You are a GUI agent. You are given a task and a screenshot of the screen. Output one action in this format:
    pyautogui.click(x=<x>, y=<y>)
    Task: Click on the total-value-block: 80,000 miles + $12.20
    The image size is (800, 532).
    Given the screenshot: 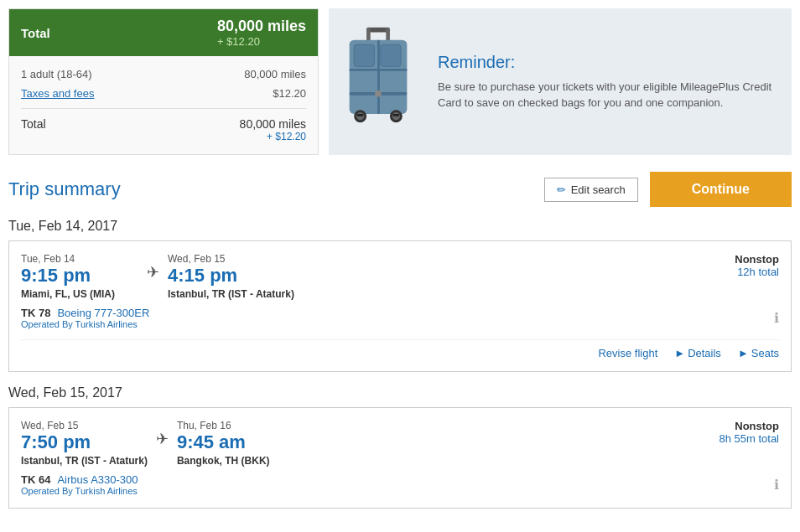 What is the action you would take?
    pyautogui.click(x=273, y=130)
    